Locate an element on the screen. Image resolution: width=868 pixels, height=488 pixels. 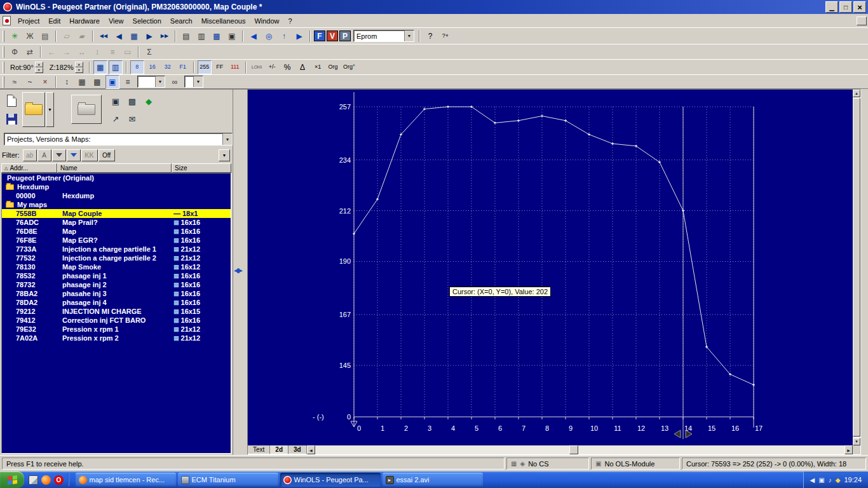
byte-order-icon: LOHI is located at coordinates (257, 67).